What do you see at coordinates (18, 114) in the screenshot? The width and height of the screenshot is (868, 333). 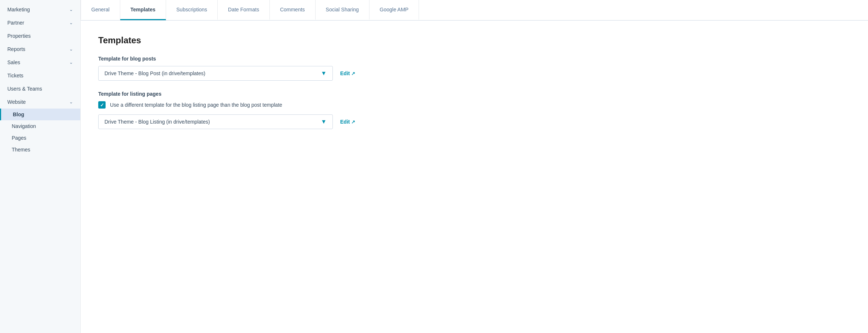 I see `sidebar-sublabel-blog: Blog` at bounding box center [18, 114].